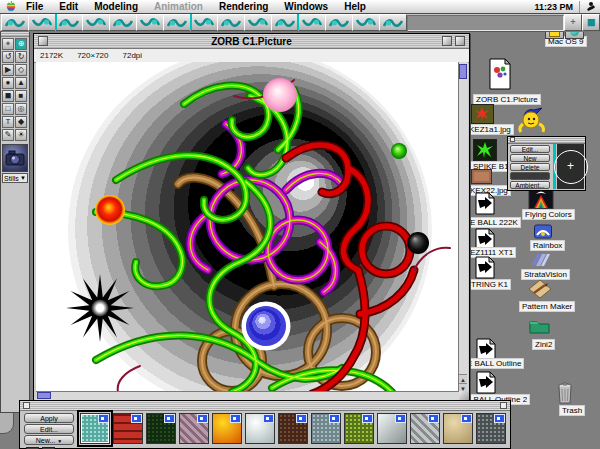  Describe the element at coordinates (573, 22) in the screenshot. I see `add-button: +` at that location.